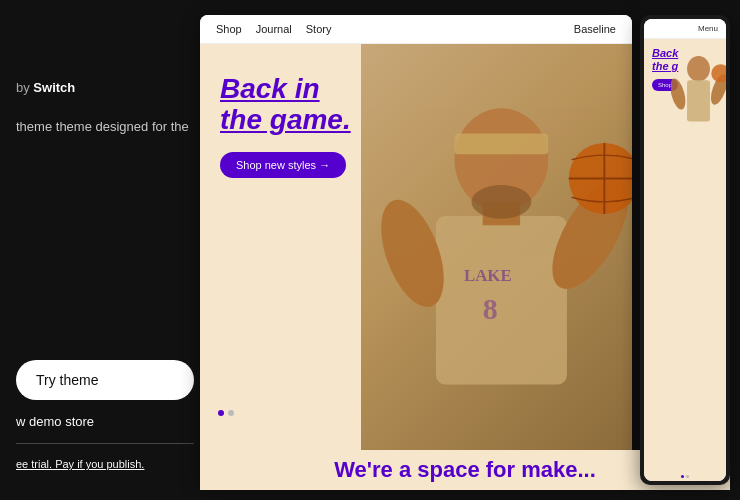  Describe the element at coordinates (34, 464) in the screenshot. I see `free-trial-link: ee trial.` at that location.